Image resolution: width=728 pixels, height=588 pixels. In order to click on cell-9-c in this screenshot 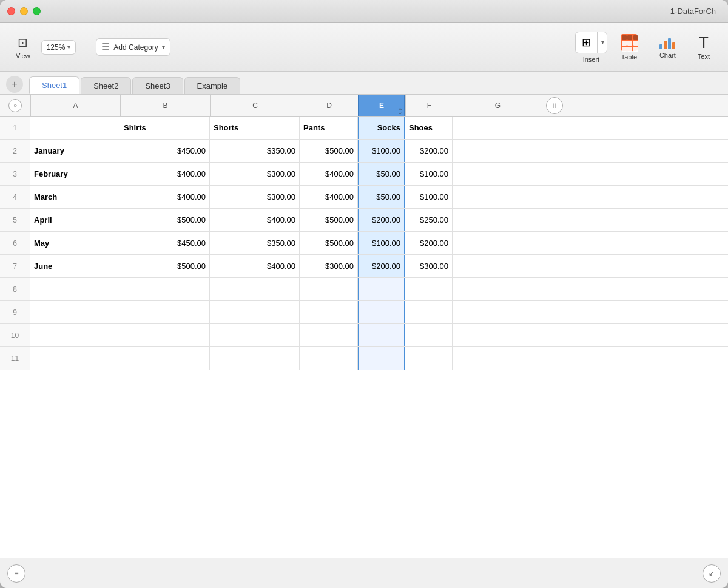, I will do `click(255, 312)`.